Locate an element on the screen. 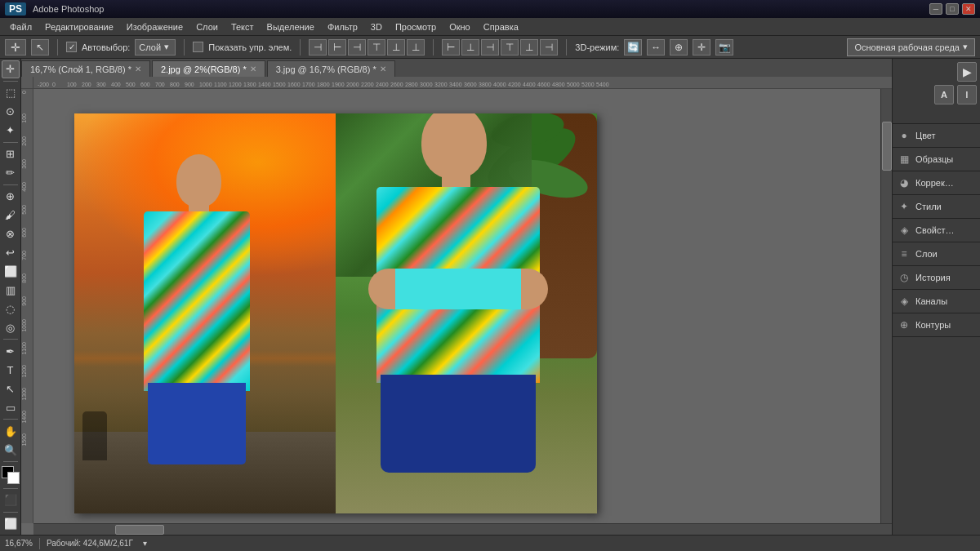  quickselect-tool: ✦ is located at coordinates (11, 131).